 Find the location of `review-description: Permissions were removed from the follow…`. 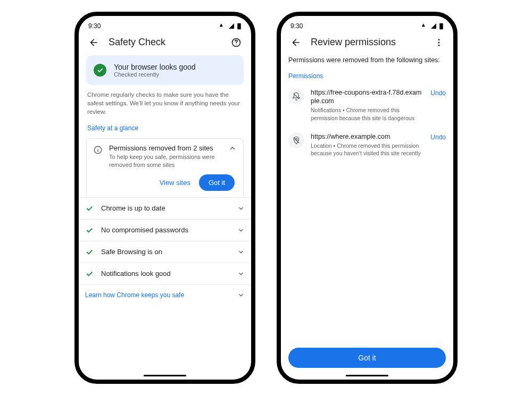

review-description: Permissions were removed from the follow… is located at coordinates (367, 62).